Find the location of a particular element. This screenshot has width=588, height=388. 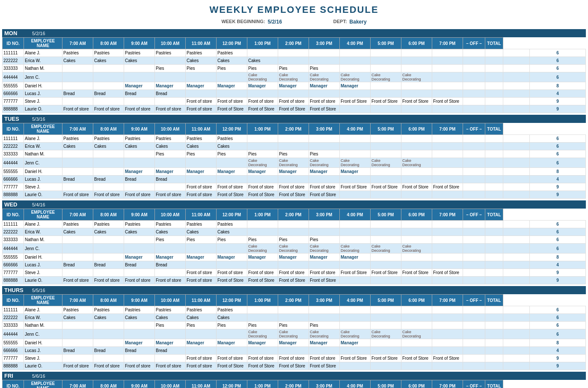

employee-id: 444444 is located at coordinates (13, 248).